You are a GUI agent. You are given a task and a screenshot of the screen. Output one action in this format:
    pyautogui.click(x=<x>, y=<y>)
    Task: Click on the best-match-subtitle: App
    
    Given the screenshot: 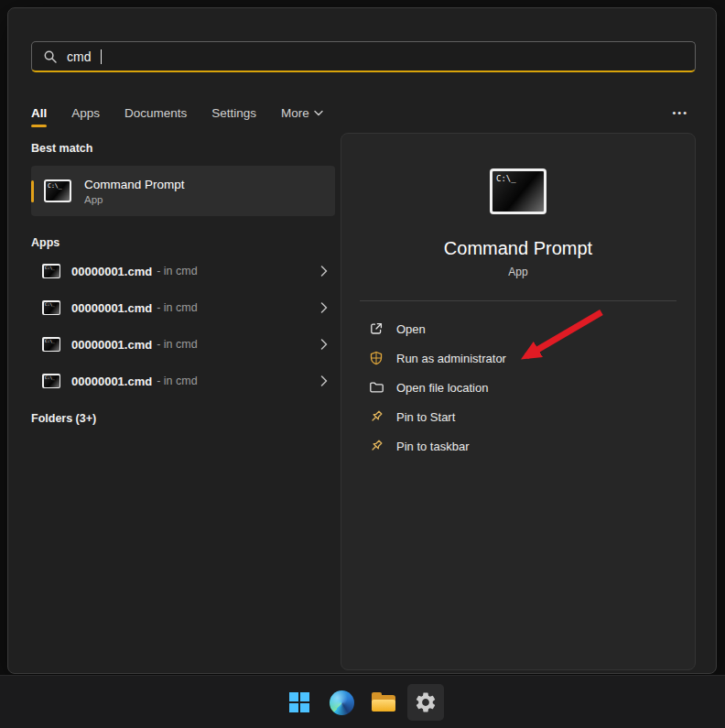 What is the action you would take?
    pyautogui.click(x=135, y=200)
    